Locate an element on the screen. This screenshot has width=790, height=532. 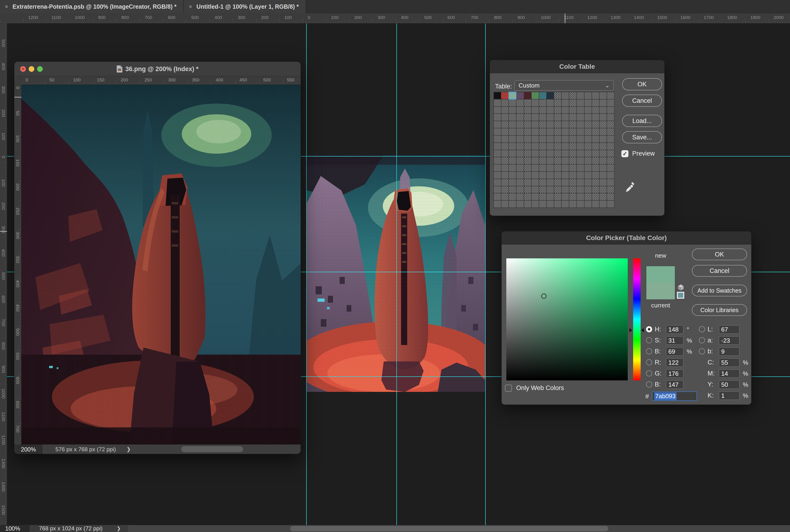
save-button: Save... is located at coordinates (642, 137).